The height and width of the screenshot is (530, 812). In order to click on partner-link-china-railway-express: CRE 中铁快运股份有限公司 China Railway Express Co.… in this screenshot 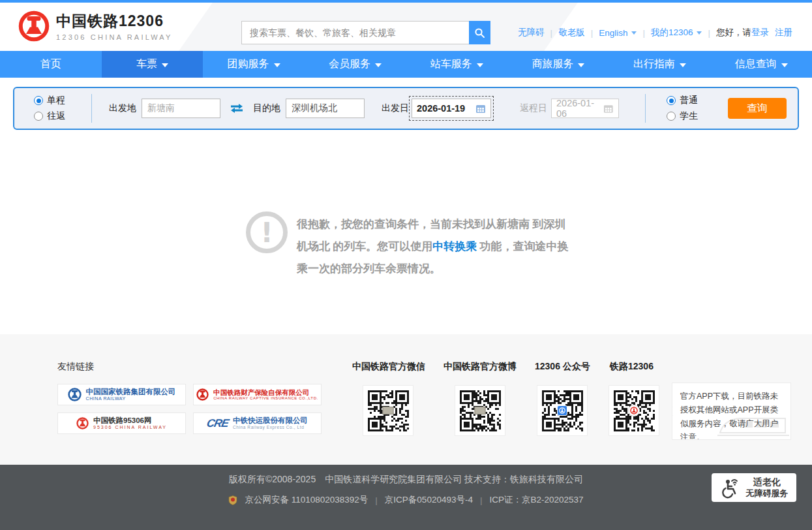, I will do `click(257, 423)`.